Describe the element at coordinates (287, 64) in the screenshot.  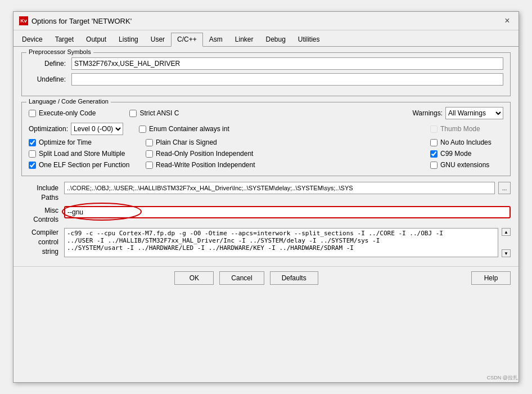
I see `define-input` at that location.